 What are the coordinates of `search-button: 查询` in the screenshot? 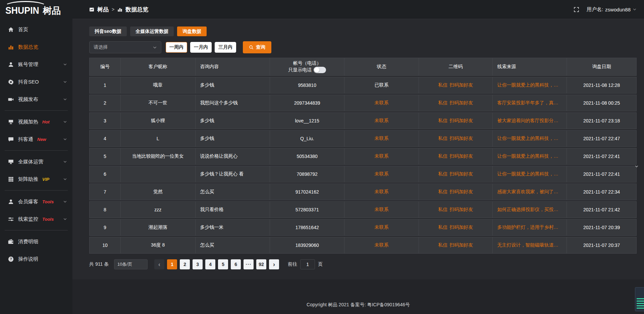 It's located at (257, 47).